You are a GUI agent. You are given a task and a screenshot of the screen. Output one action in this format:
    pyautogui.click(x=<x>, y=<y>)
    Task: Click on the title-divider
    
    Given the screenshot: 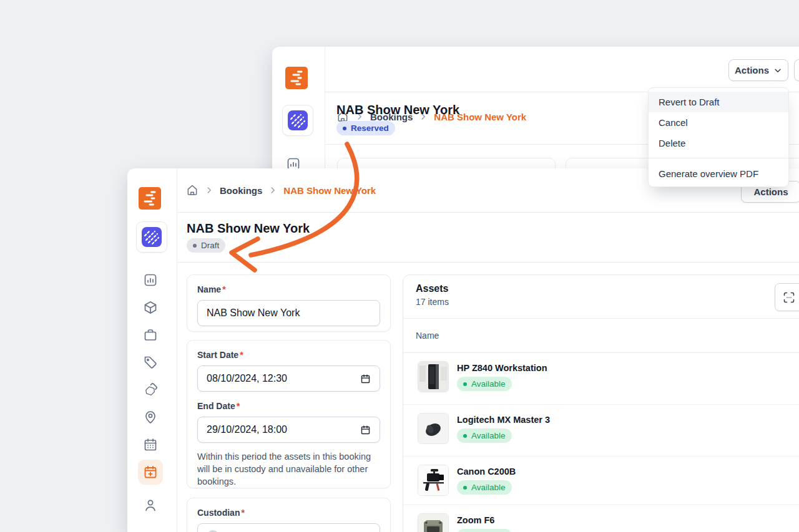 What is the action you would take?
    pyautogui.click(x=488, y=262)
    